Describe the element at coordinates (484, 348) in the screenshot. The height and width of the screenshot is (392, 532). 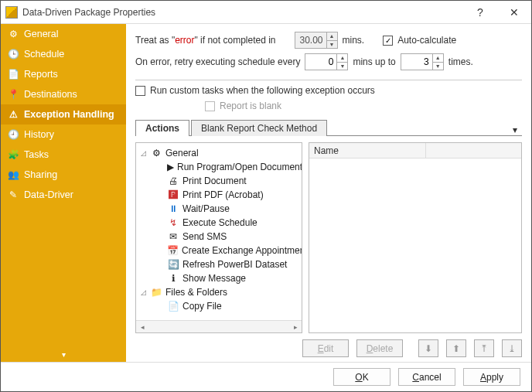
I see `move-top-button: ⤒` at that location.